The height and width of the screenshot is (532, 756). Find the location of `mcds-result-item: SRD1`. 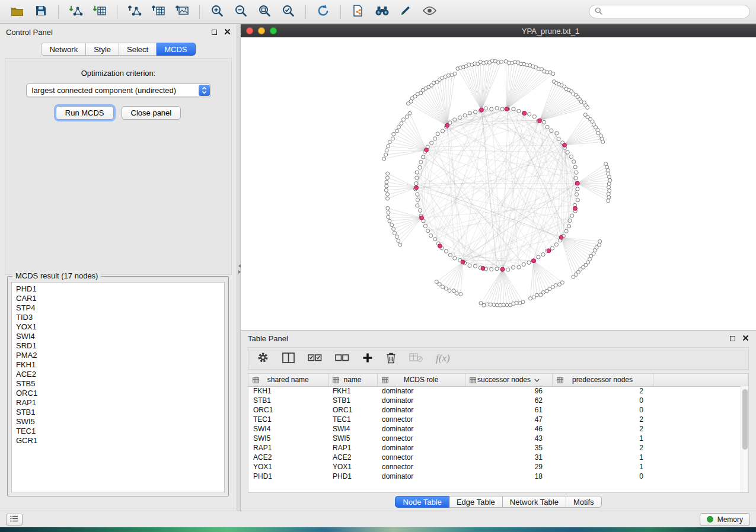

mcds-result-item: SRD1 is located at coordinates (120, 346).